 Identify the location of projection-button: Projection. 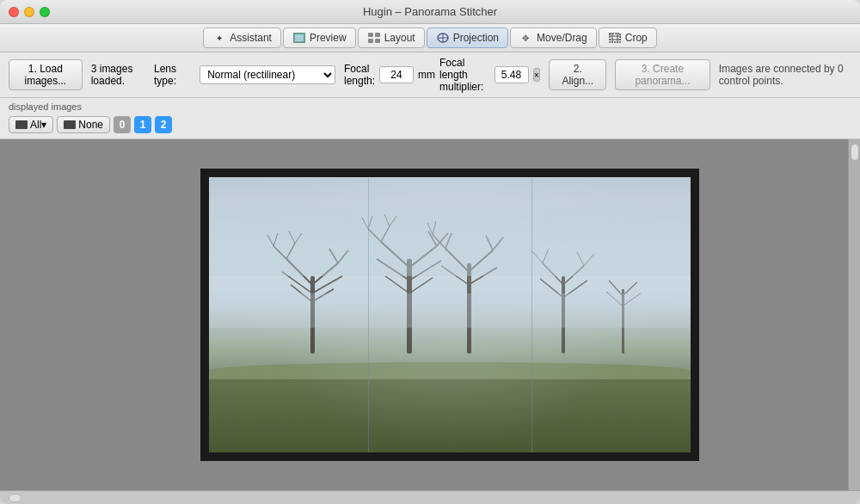
(468, 38).